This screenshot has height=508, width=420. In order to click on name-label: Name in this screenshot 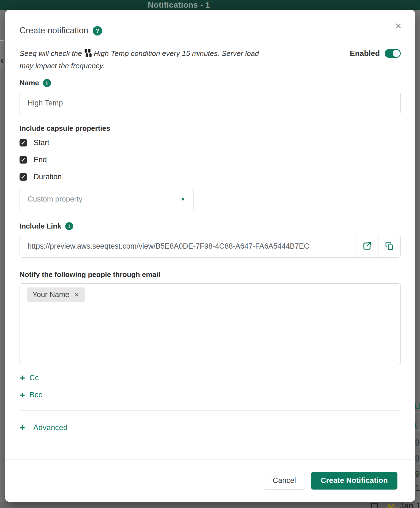, I will do `click(29, 83)`.